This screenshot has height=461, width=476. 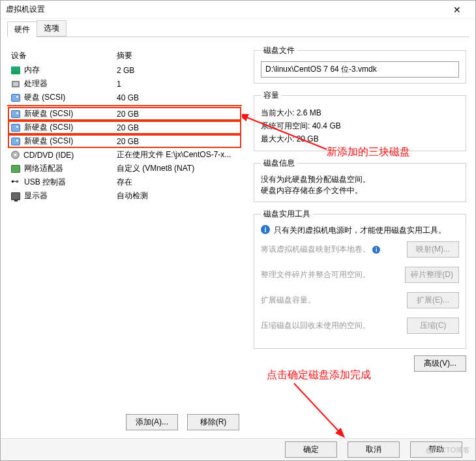 What do you see at coordinates (177, 128) in the screenshot?
I see `dev-hdd2-summary: 20 GB` at bounding box center [177, 128].